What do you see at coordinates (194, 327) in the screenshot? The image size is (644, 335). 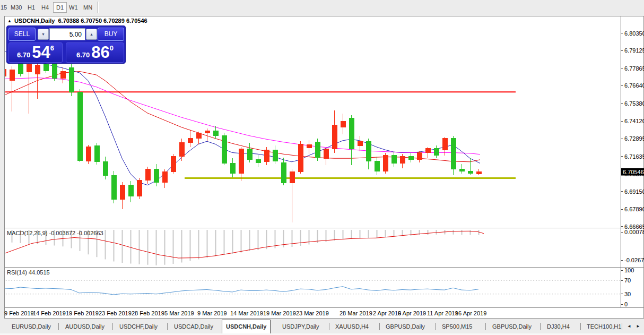 I see `chart-tab-usdcad-daily: USDCAD,Daily` at bounding box center [194, 327].